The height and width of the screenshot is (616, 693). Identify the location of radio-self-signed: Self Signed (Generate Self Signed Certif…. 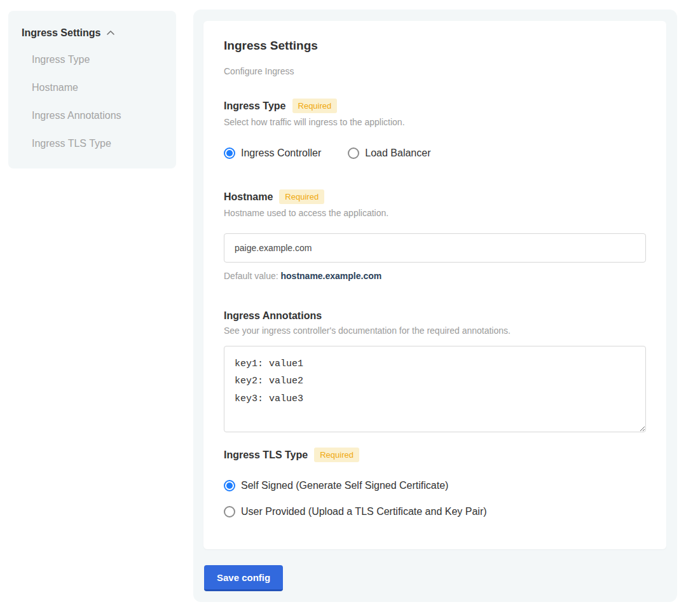
(435, 486).